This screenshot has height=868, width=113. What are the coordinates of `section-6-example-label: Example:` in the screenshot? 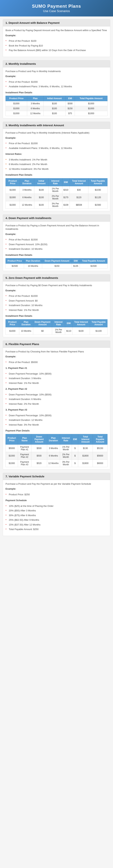 It's located at (56, 356).